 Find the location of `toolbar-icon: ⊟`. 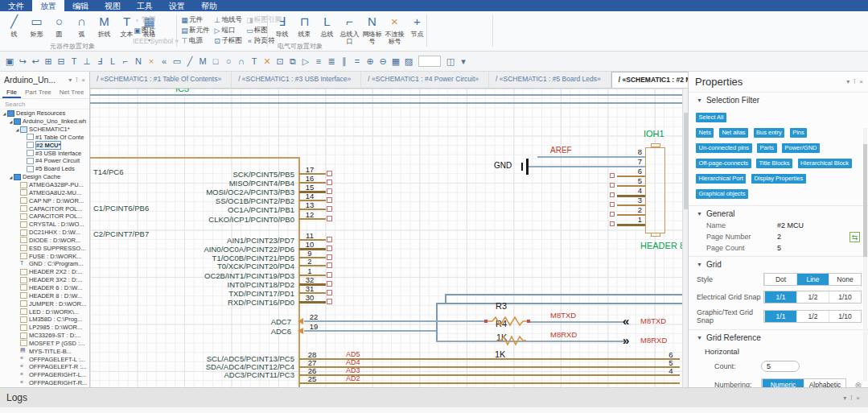

toolbar-icon: ⊟ is located at coordinates (61, 61).